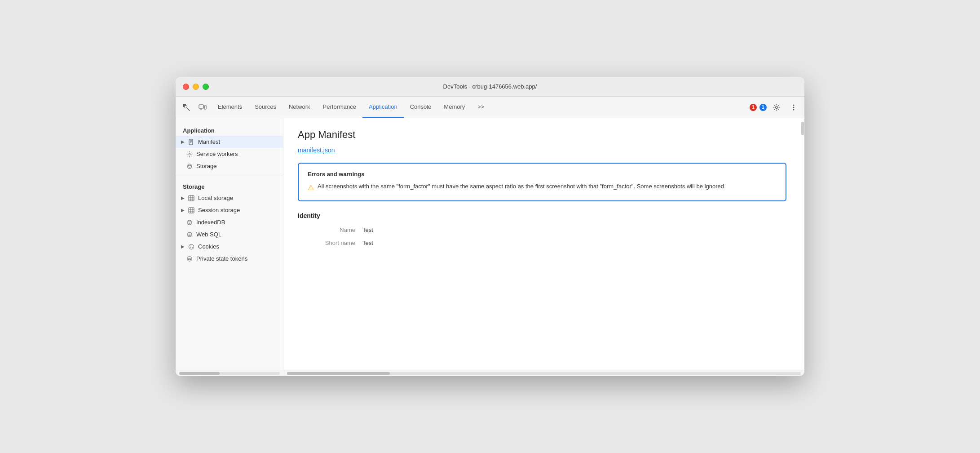 This screenshot has height=453, width=980. Describe the element at coordinates (229, 186) in the screenshot. I see `sidebar-storage-section: Storage` at that location.